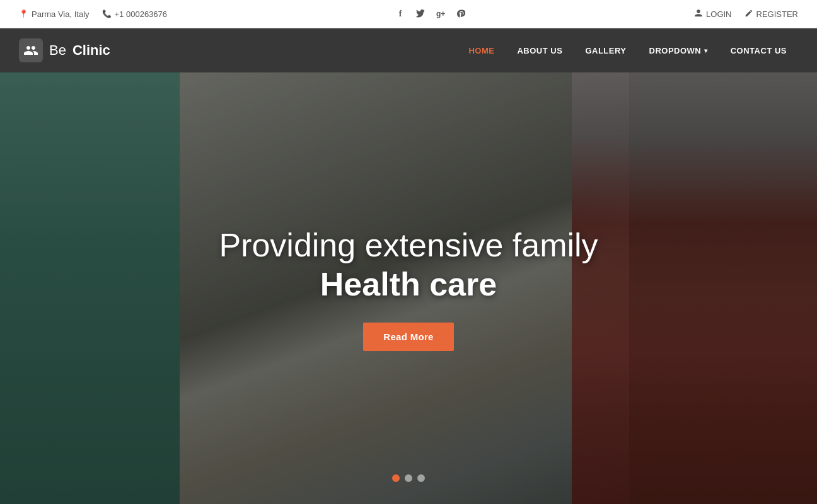  I want to click on nav-item-gallery: GALLERY, so click(605, 50).